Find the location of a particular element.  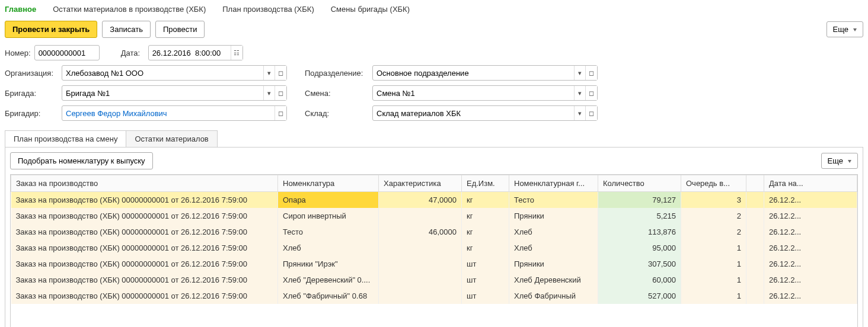

warehouse-input is located at coordinates (473, 113).